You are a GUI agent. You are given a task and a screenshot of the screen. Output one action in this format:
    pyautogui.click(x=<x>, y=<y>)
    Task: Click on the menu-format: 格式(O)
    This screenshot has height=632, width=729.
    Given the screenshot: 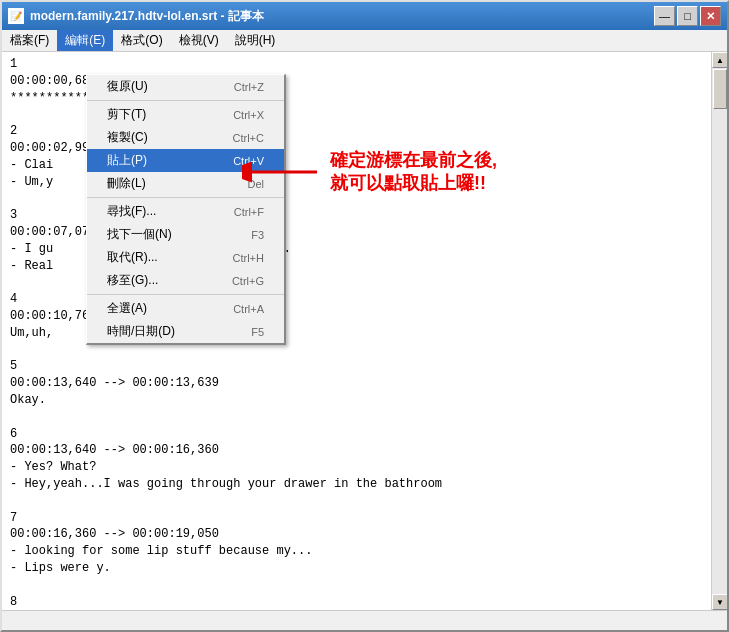 What is the action you would take?
    pyautogui.click(x=142, y=40)
    